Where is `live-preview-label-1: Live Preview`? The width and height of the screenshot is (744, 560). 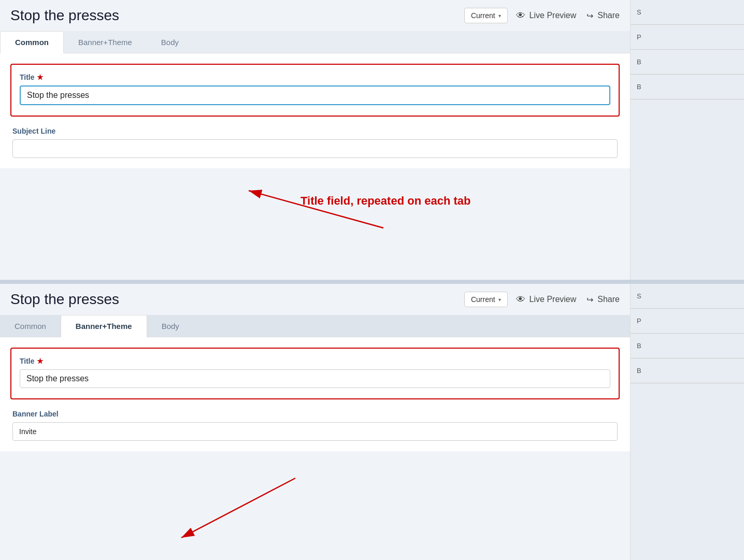
live-preview-label-1: Live Preview is located at coordinates (553, 16).